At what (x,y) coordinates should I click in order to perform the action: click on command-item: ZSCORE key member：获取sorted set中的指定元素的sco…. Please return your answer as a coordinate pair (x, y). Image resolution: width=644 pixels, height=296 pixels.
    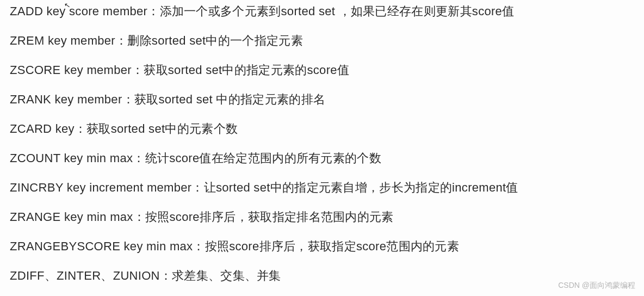
    Looking at the image, I should click on (322, 70).